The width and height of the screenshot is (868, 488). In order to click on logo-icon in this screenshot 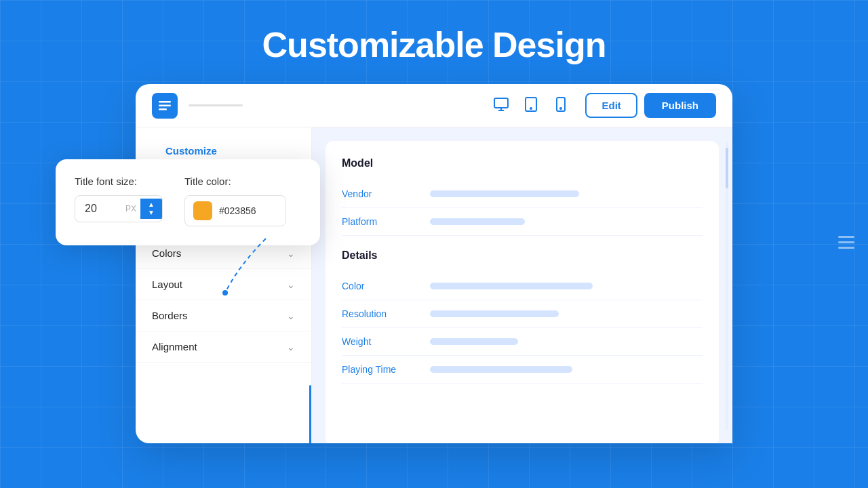, I will do `click(165, 106)`.